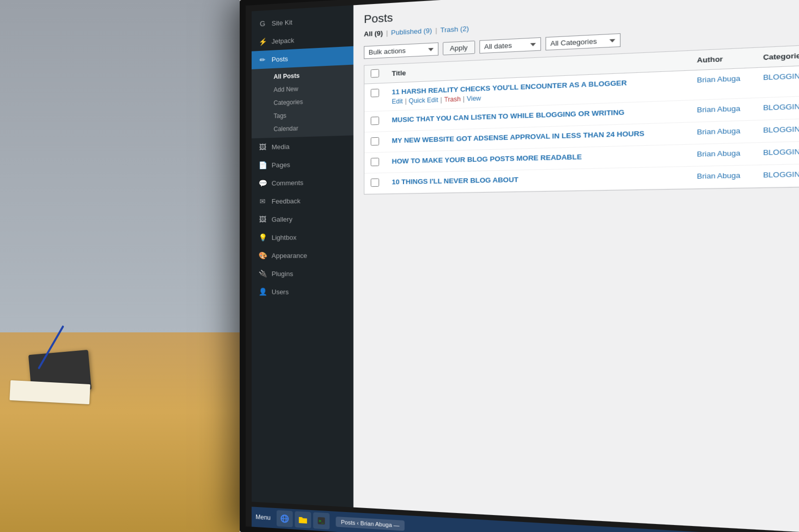  Describe the element at coordinates (411, 31) in the screenshot. I see `filter-published: Published (9)` at that location.